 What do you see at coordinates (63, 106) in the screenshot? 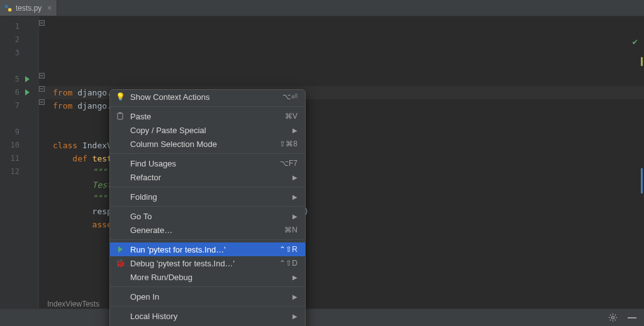
I see `code-token: from` at bounding box center [63, 106].